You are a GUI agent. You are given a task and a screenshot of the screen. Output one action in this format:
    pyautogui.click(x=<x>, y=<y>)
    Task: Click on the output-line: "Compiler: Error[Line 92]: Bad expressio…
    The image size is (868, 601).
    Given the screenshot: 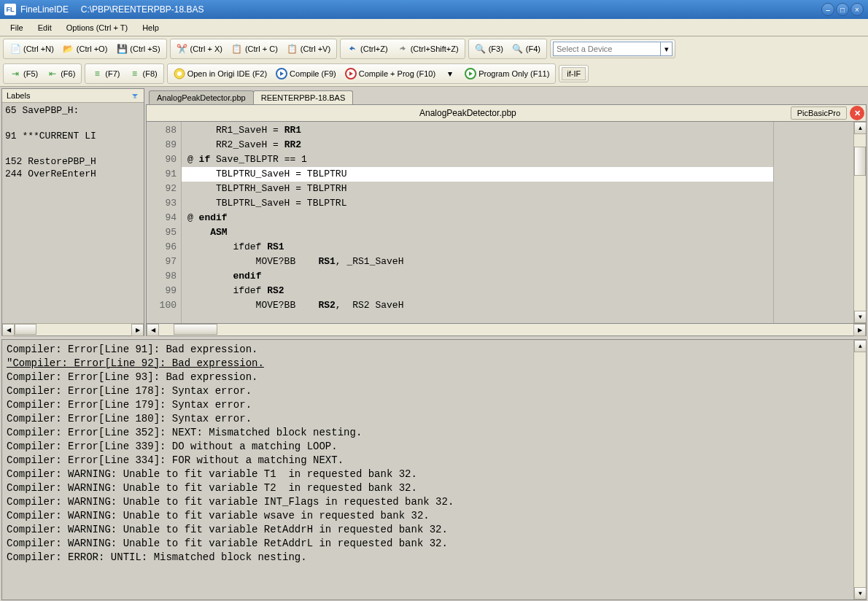 What is the action you would take?
    pyautogui.click(x=427, y=363)
    